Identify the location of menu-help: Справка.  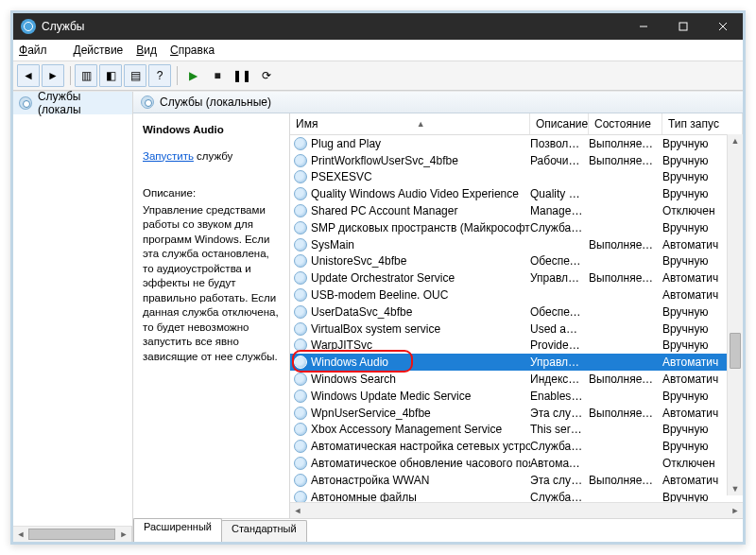
(193, 50).